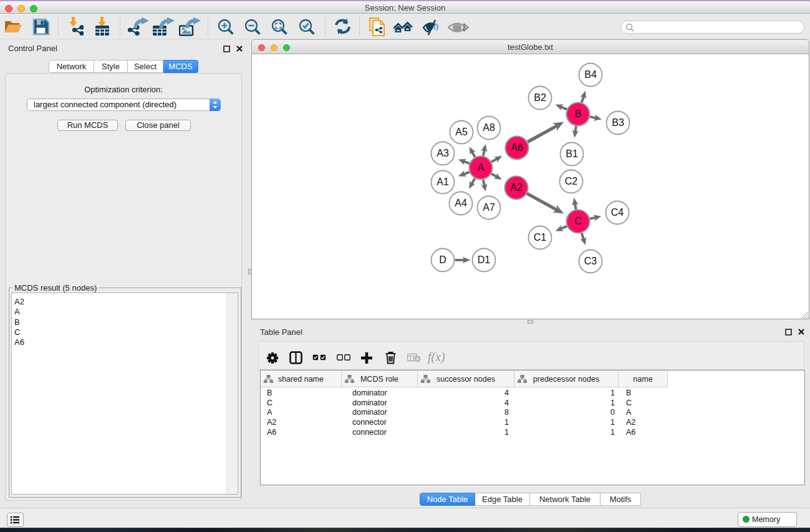 The width and height of the screenshot is (810, 532). Describe the element at coordinates (579, 114) in the screenshot. I see `svg-text: B` at that location.